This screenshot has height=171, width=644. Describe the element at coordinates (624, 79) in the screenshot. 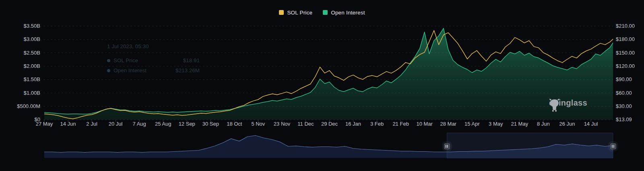

I see `right-axis-label: $90.00` at that location.